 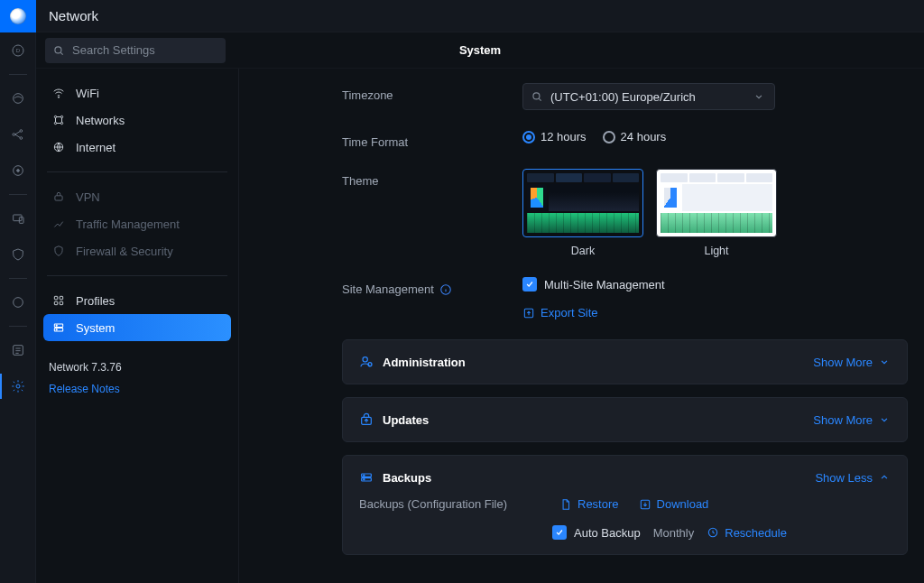 I want to click on sidebar-item-traffic: Traffic Management, so click(x=137, y=224).